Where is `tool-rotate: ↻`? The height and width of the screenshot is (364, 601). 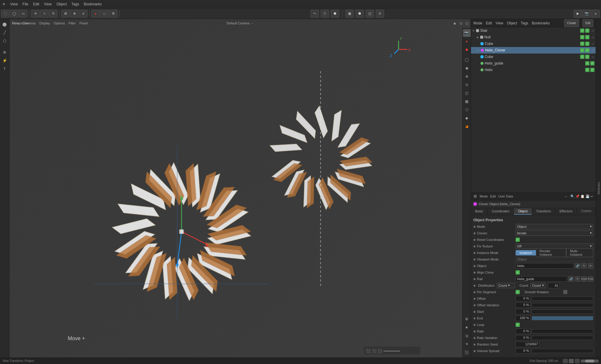 tool-rotate: ↻ is located at coordinates (53, 14).